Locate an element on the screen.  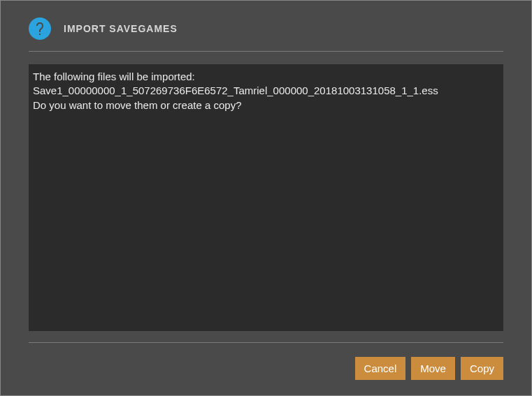
header-divider is located at coordinates (266, 52).